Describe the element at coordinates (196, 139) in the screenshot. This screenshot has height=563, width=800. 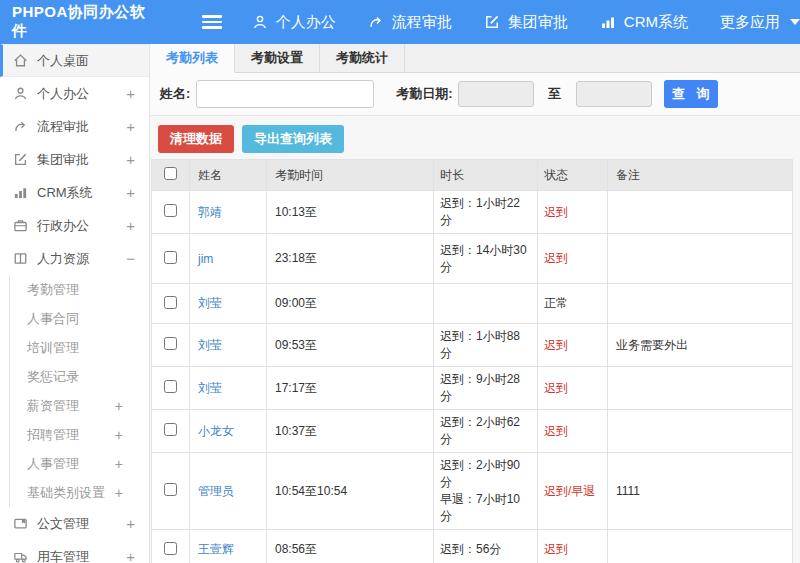
I see `clear-data-button: 清理数据` at that location.